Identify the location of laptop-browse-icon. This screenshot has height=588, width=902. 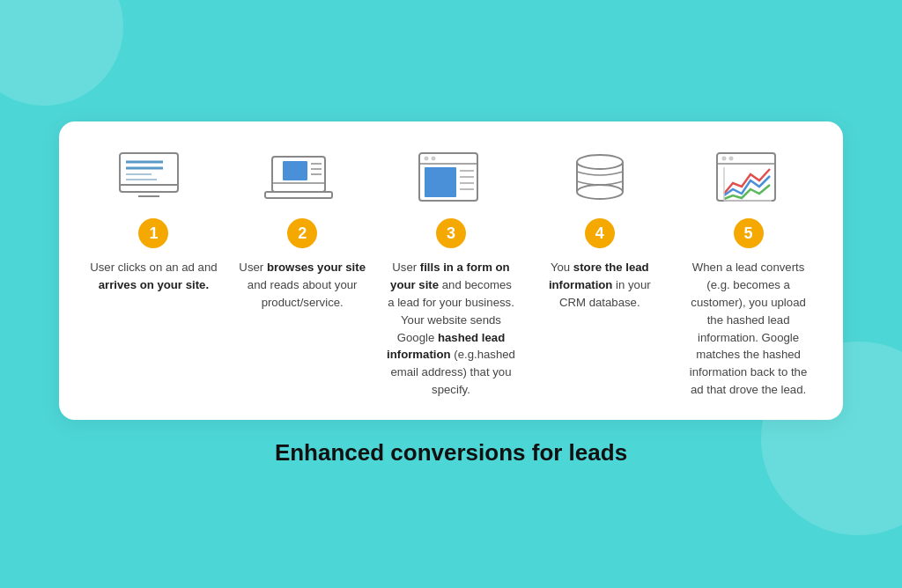
(302, 179).